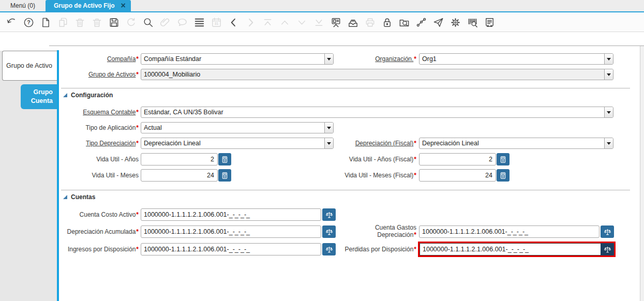 This screenshot has width=644, height=301. Describe the element at coordinates (421, 23) in the screenshot. I see `workflow-icon` at that location.